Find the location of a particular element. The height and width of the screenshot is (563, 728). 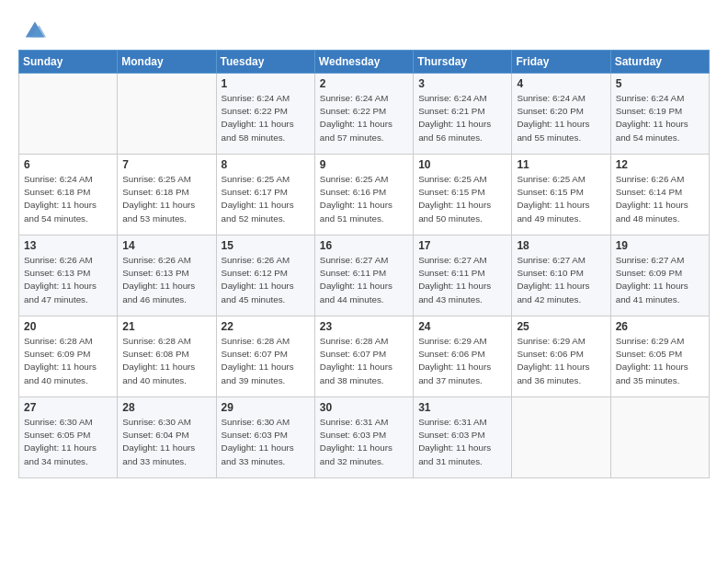

day-number: 20 is located at coordinates (68, 327).